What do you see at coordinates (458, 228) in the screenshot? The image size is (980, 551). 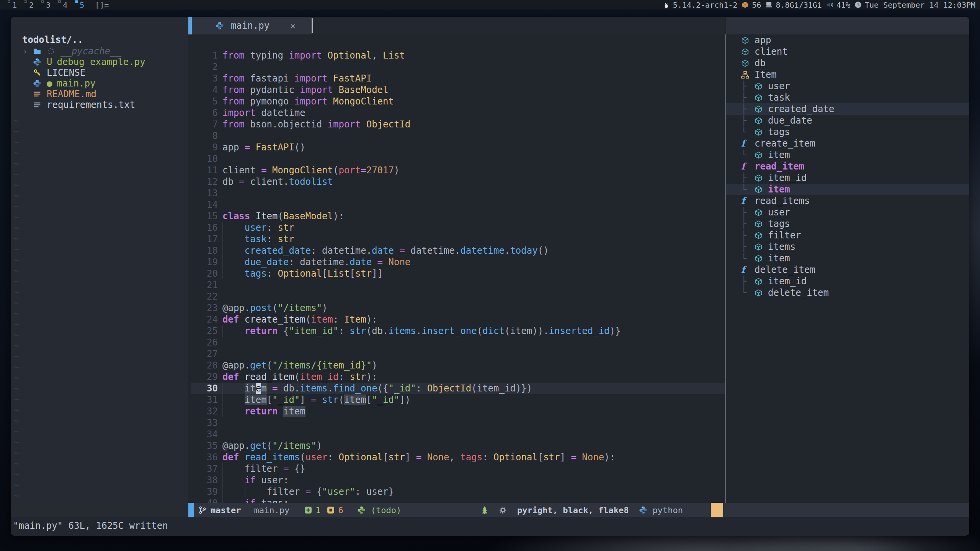 I see `code-line-16: 16 user: str` at bounding box center [458, 228].